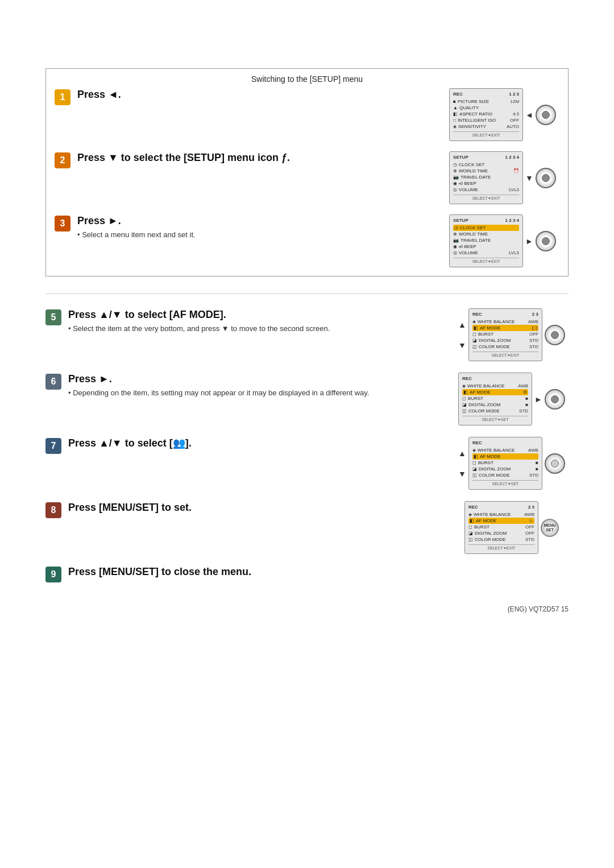 The width and height of the screenshot is (614, 868). What do you see at coordinates (307, 334) in the screenshot?
I see `step-5-row: 5 Press ▲/▼ to select [AF MODE]. • Selec…` at bounding box center [307, 334].